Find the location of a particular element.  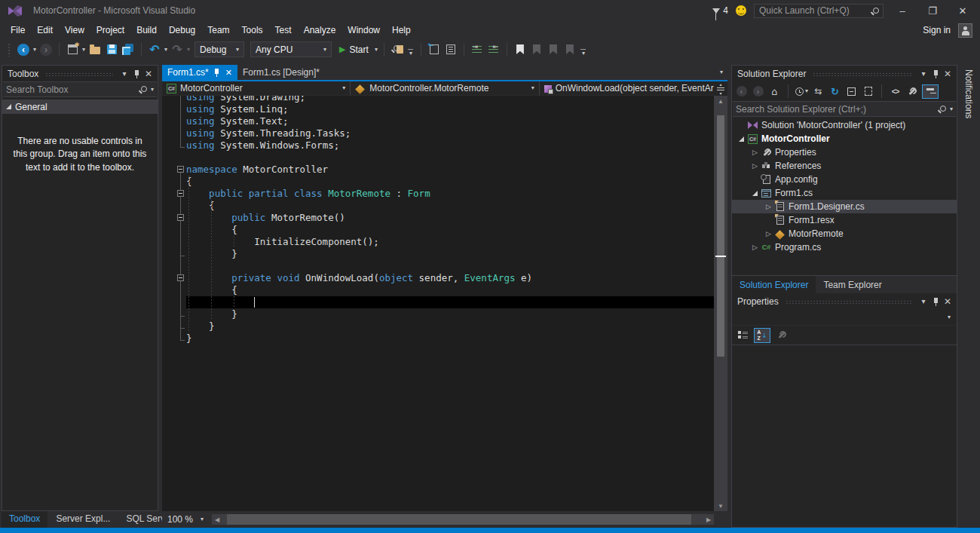

menu-window: Window is located at coordinates (363, 30).